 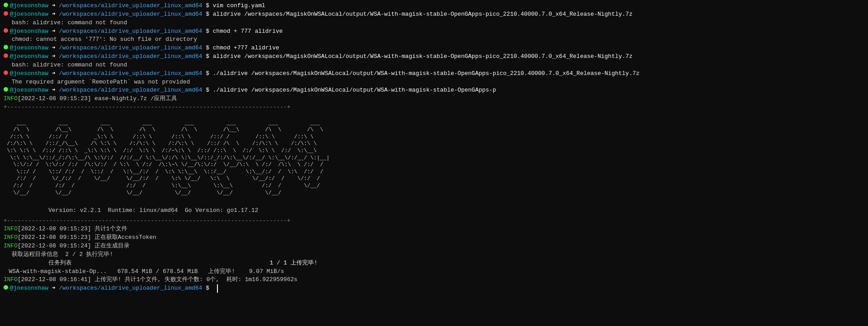 I want to click on terminal-line: INFO [2022-12-08 09:15:23] 共计1个文件, so click(x=434, y=229).